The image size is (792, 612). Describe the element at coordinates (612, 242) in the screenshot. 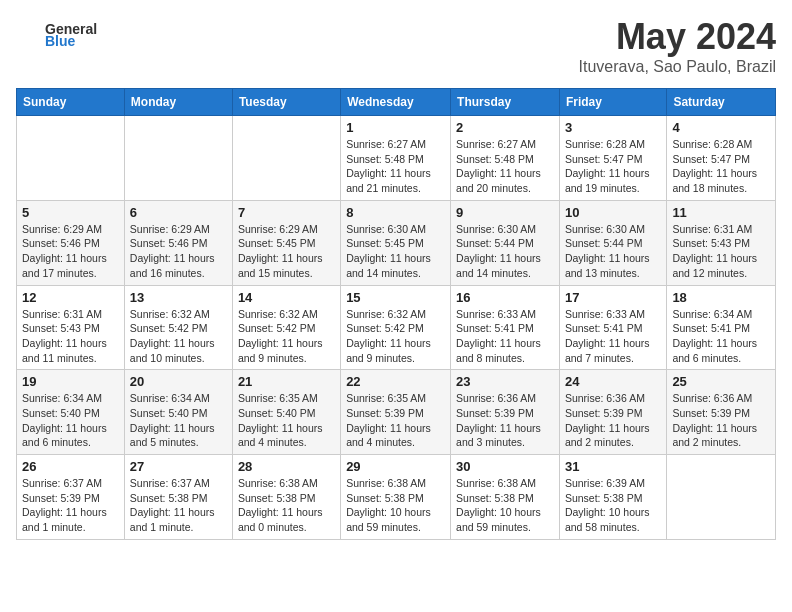

I see `calendar-cell: 10Sunrise: 6:30 AM Sunset: 5:44 PM Dayli…` at that location.